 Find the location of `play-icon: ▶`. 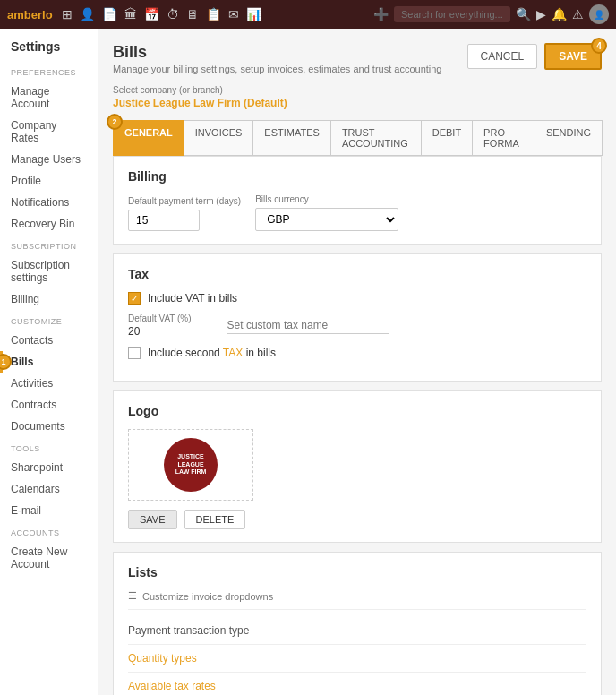

play-icon: ▶ is located at coordinates (541, 14).